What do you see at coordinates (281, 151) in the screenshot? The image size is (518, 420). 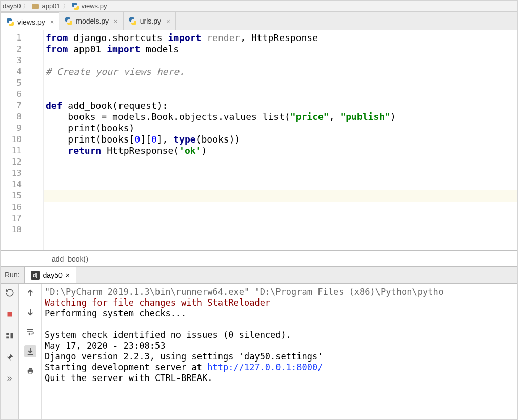 I see `code-line: return HttpResponse('ok')` at bounding box center [281, 151].